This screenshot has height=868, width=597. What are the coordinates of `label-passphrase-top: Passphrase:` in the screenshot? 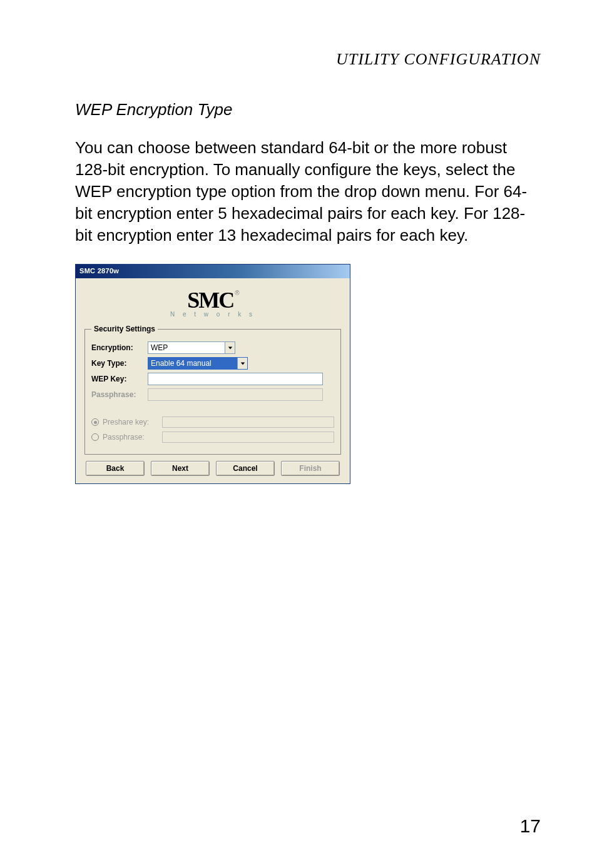 It's located at (120, 395).